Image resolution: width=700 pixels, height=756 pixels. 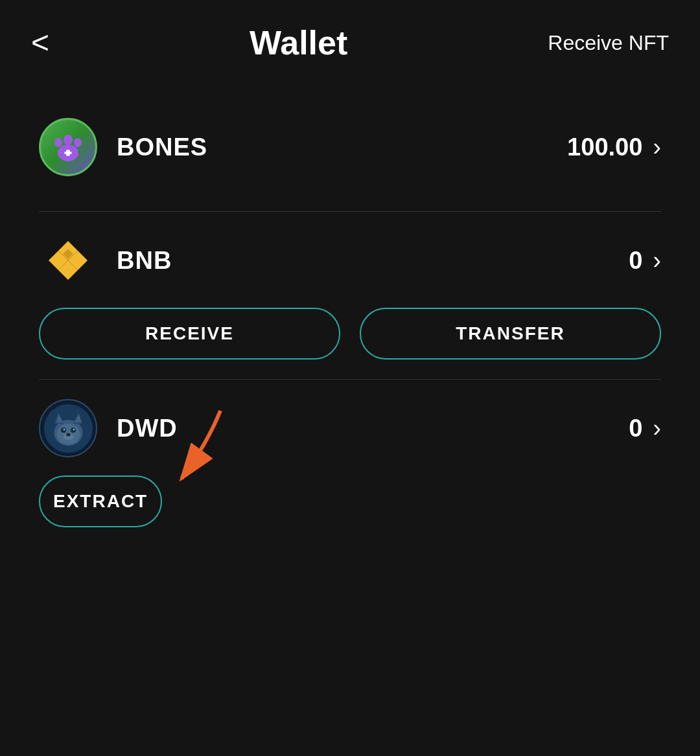 I want to click on dwd-token-row: DWD 0 ›, so click(x=350, y=428).